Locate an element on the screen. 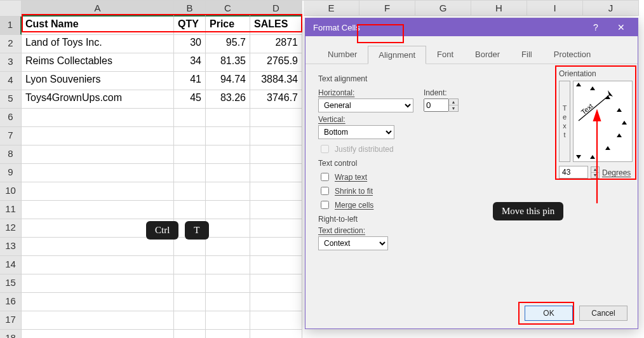 This screenshot has height=338, width=644. row-header-15: 15 is located at coordinates (11, 283).